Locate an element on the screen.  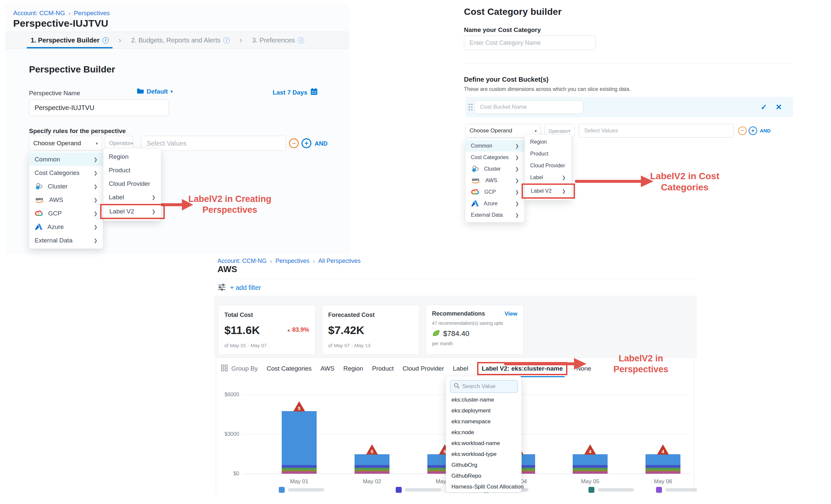
buckets-help-text: These are custom dimensions across which… is located at coordinates (547, 89).